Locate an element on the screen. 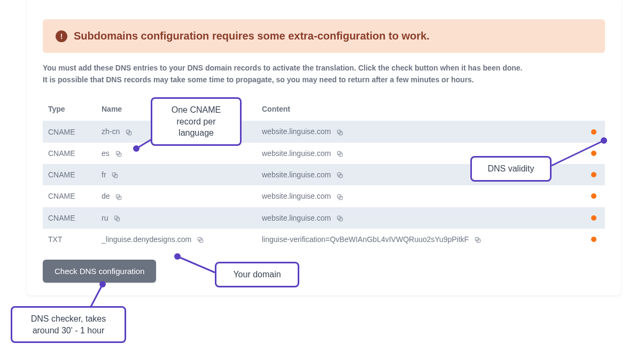  table-row: CNAMEde website.linguise.com is located at coordinates (324, 196).